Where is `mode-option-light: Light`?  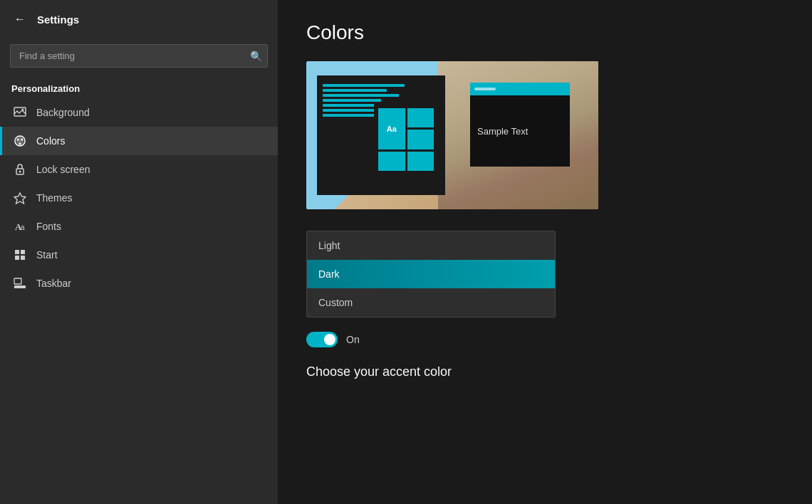
mode-option-light: Light is located at coordinates (431, 246).